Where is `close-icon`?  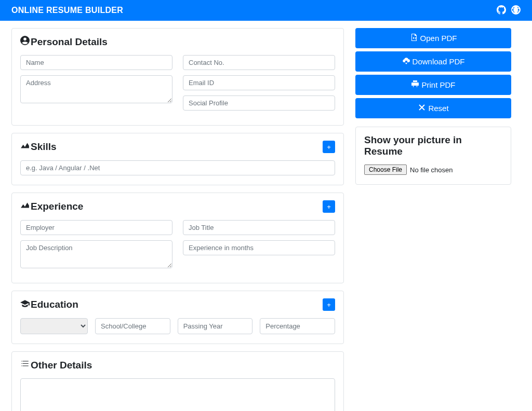 close-icon is located at coordinates (422, 108).